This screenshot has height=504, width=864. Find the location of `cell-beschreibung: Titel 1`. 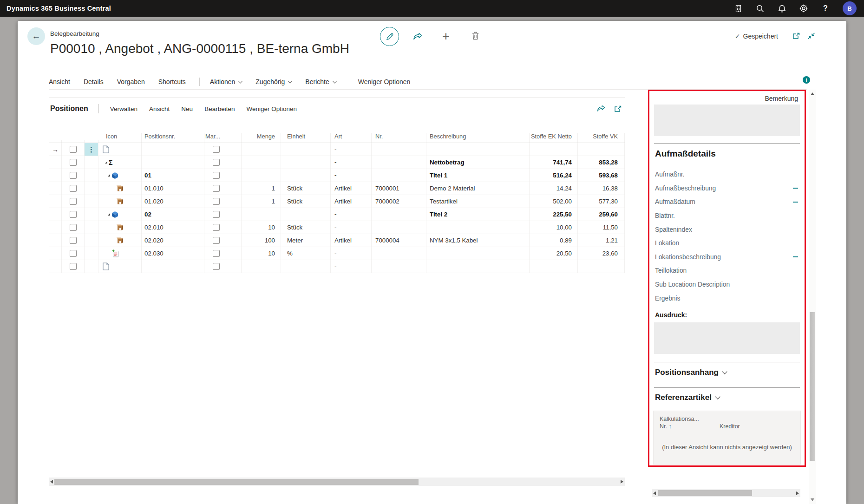

cell-beschreibung: Titel 1 is located at coordinates (478, 176).